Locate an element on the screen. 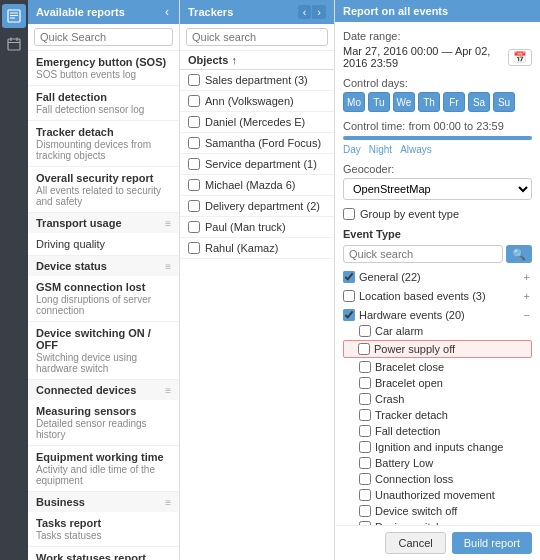 This screenshot has width=540, height=560. trackers-prev-button: ‹ is located at coordinates (305, 12).